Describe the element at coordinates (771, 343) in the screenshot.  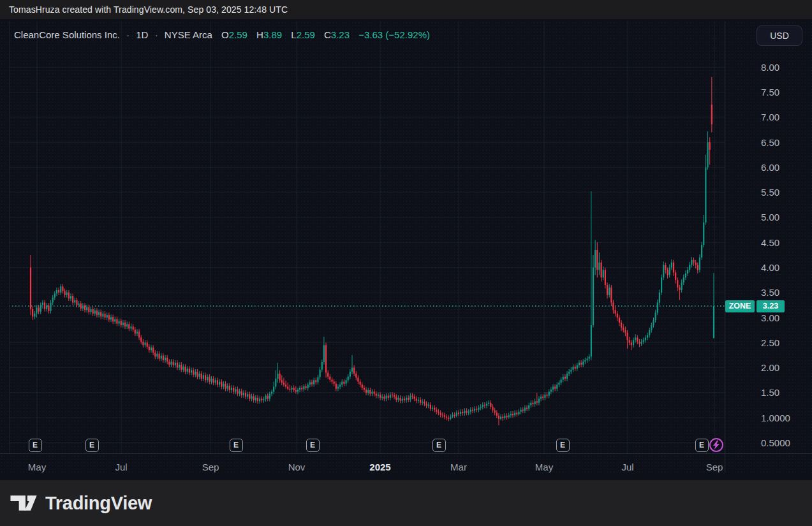
I see `price-axis-label: 2.50` at that location.